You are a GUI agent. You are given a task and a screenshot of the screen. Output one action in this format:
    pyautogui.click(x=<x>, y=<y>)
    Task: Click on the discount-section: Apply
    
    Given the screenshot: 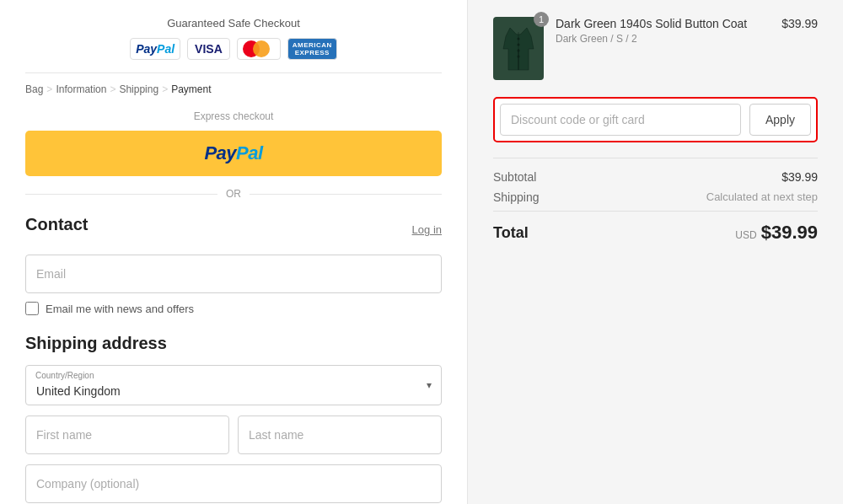 What is the action you would take?
    pyautogui.click(x=656, y=120)
    